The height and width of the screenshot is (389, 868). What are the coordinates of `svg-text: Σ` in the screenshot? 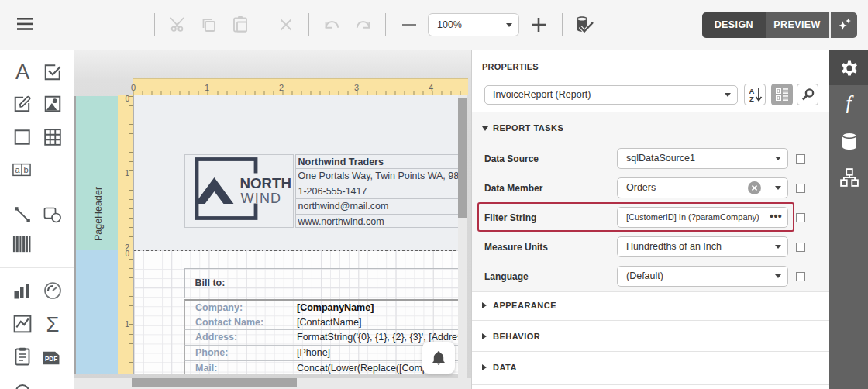 It's located at (53, 324).